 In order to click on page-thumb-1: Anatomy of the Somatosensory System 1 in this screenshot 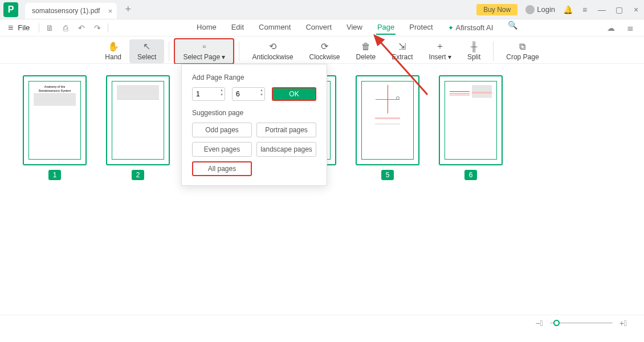, I will do `click(55, 128)`.